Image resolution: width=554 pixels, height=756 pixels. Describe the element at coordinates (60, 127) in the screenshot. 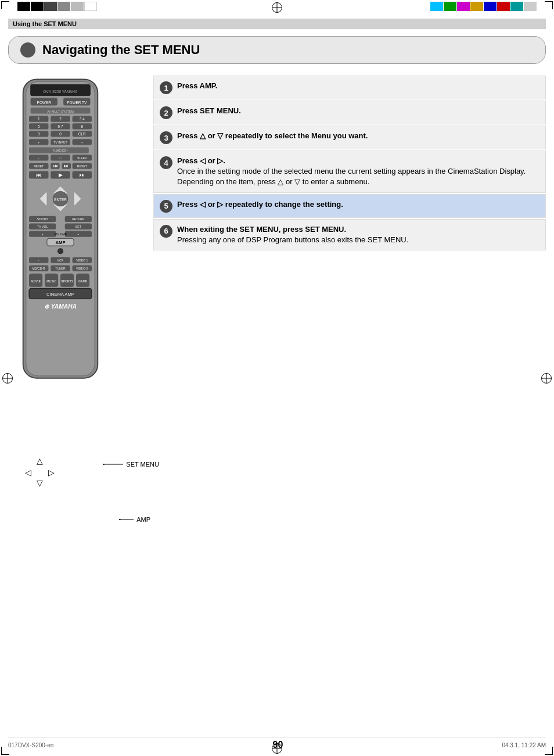

I see `svg-text: 6 7` at that location.